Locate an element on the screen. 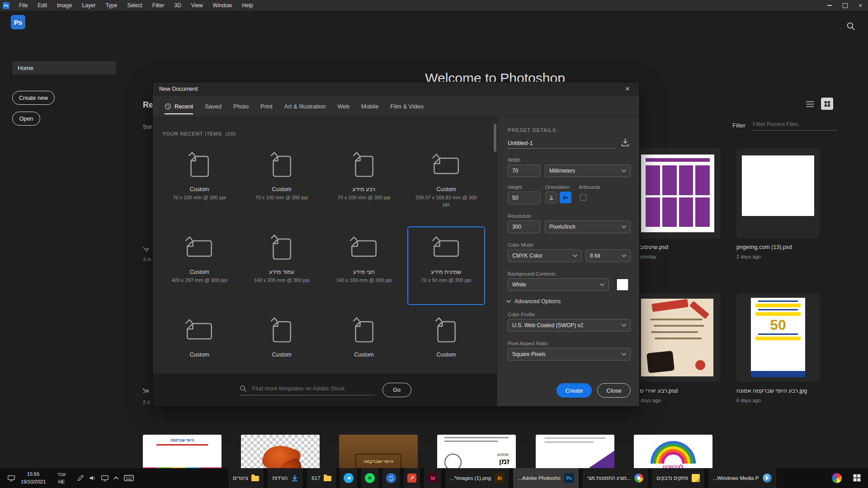 The width and height of the screenshot is (868, 488). menu-bar: Ps File Edit Image Layer Type Select Fil… is located at coordinates (434, 5).